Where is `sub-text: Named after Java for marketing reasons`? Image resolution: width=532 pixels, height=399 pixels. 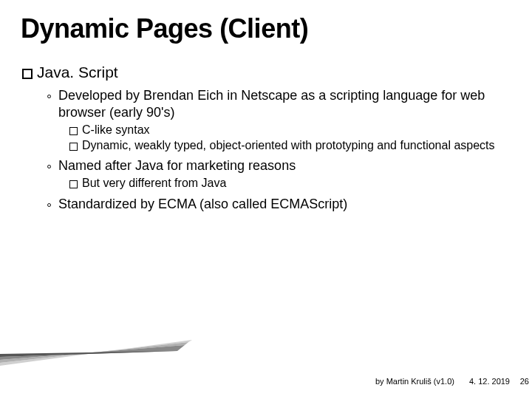 sub-text: Named after Java for marketing reasons is located at coordinates (177, 166).